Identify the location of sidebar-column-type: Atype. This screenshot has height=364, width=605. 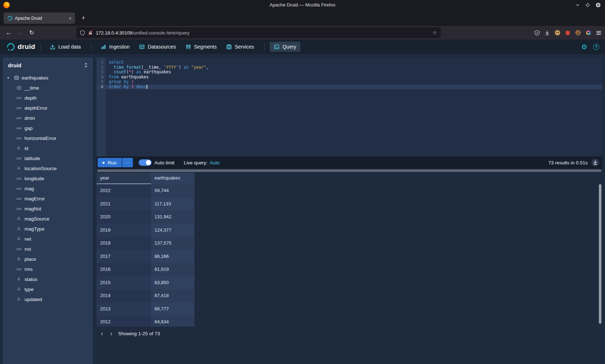
(48, 289).